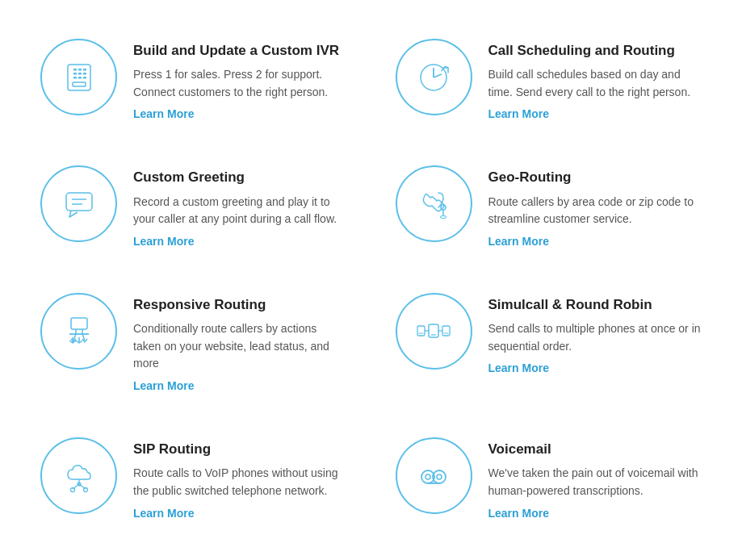 This screenshot has width=742, height=560. Describe the element at coordinates (241, 79) in the screenshot. I see `ivr-content: Build and Update a Custom IVR Press 1 fo…` at that location.